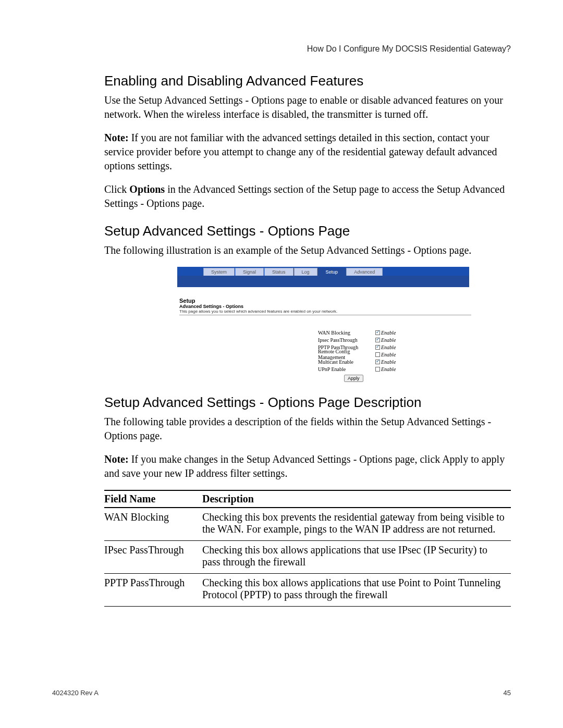 The height and width of the screenshot is (728, 563). What do you see at coordinates (153, 558) in the screenshot?
I see `field-name-cell: IPsec PassThrough` at bounding box center [153, 558].